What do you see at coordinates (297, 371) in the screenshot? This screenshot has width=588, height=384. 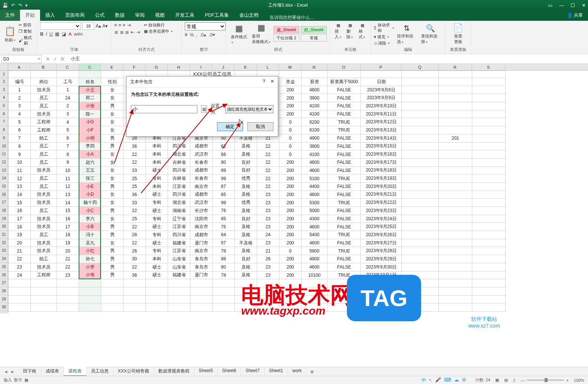 I see `sheet-tab-work: work` at bounding box center [297, 371].